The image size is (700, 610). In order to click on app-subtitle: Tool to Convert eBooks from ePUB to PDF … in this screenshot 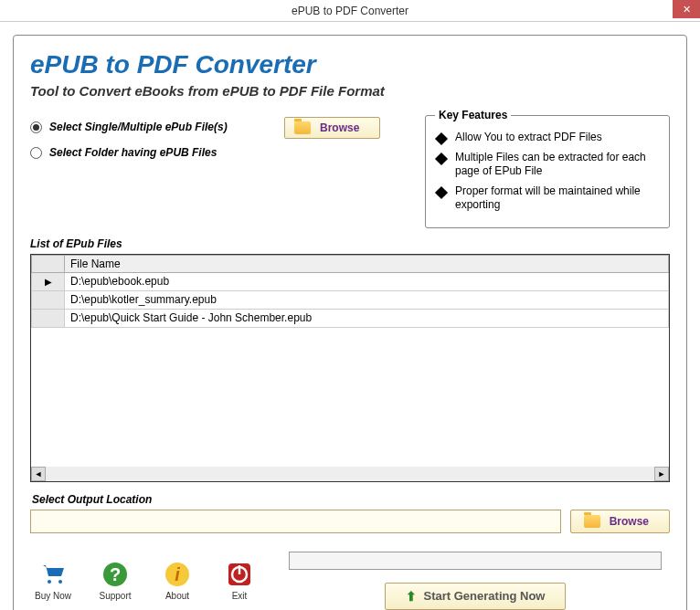, I will do `click(350, 91)`.